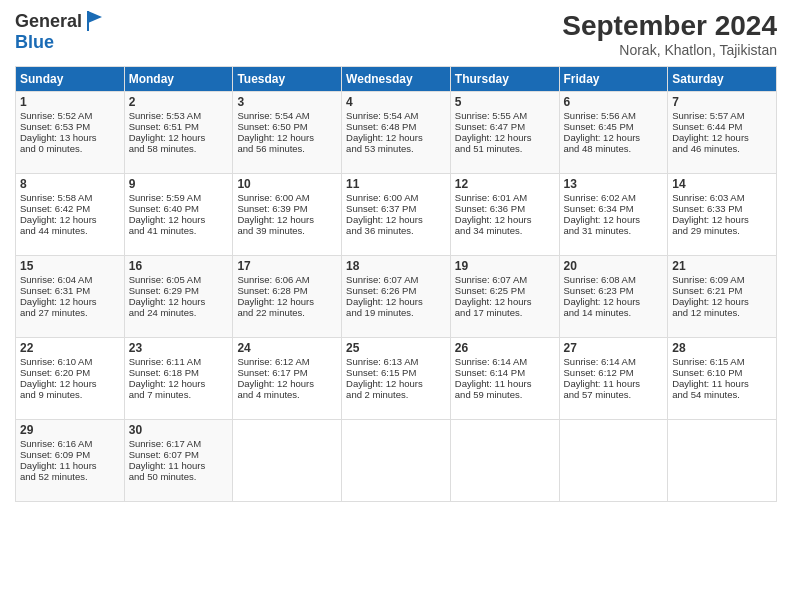 This screenshot has width=792, height=612. Describe the element at coordinates (396, 372) in the screenshot. I see `cell-info-line: Sunset: 6:15 PM` at that location.